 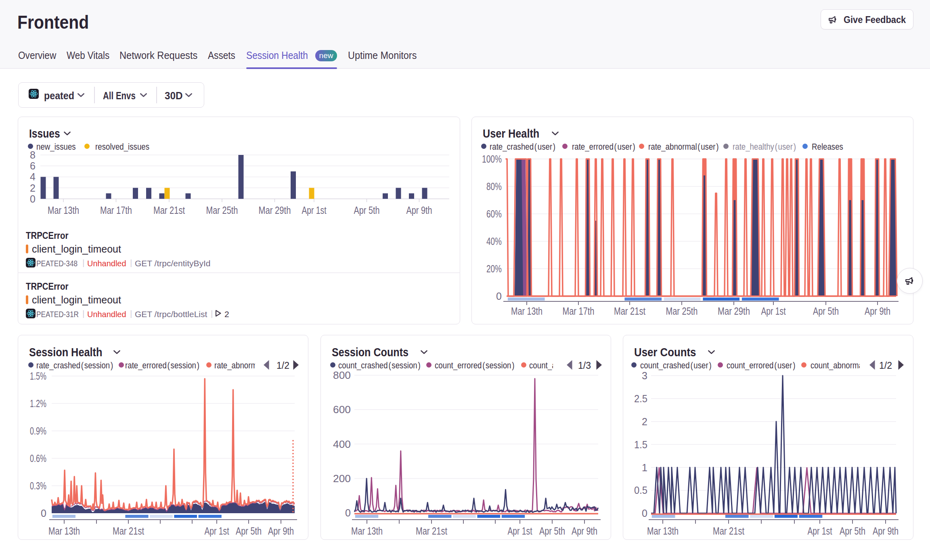 I want to click on svg-text: 6, so click(x=33, y=166).